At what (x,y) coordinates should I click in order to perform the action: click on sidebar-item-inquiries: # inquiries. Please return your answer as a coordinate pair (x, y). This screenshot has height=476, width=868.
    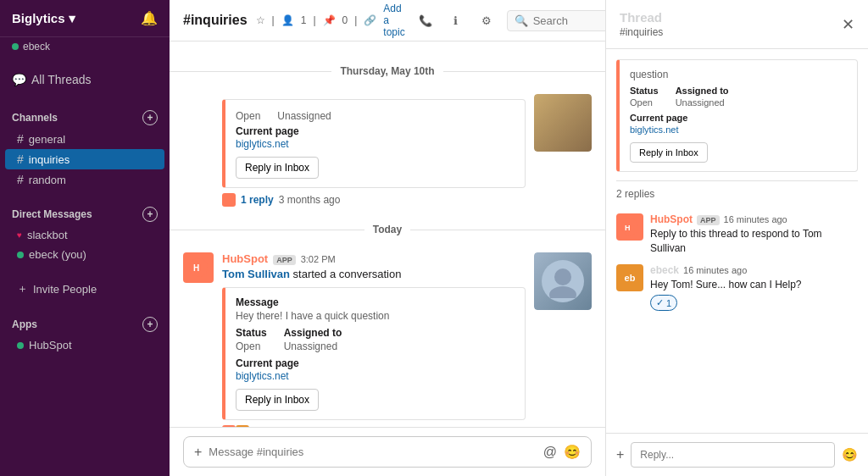
    Looking at the image, I should click on (85, 159).